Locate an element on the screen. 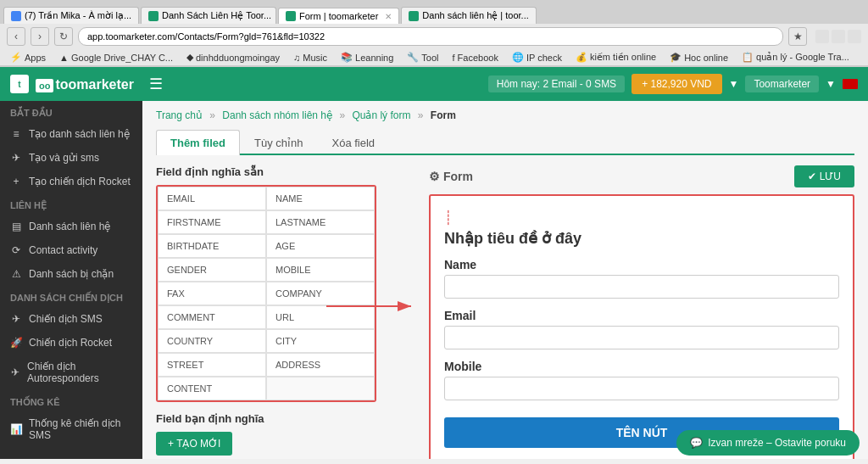  tab-label-2: Danh Sách Liên Hệ Toor... is located at coordinates (217, 15).